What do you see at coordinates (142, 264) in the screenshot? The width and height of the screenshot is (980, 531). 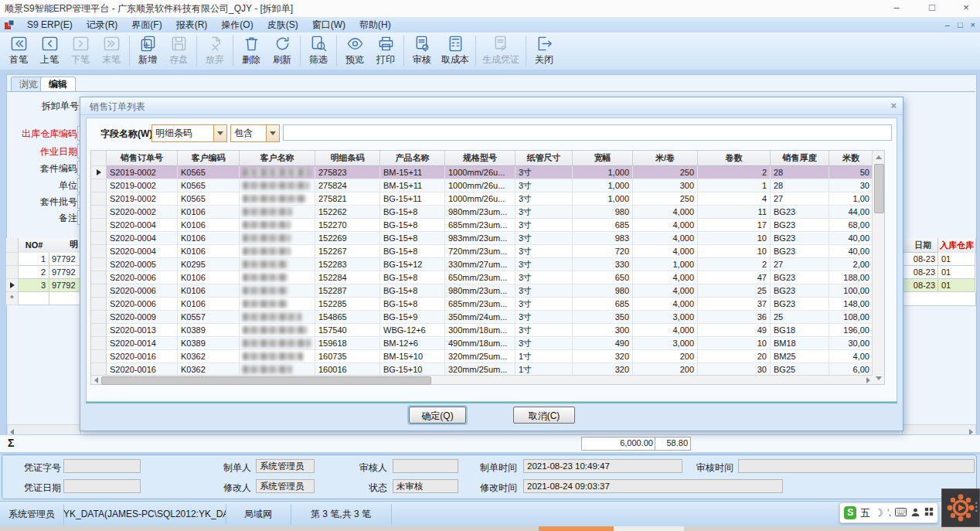 I see `cell: S2020-0005` at bounding box center [142, 264].